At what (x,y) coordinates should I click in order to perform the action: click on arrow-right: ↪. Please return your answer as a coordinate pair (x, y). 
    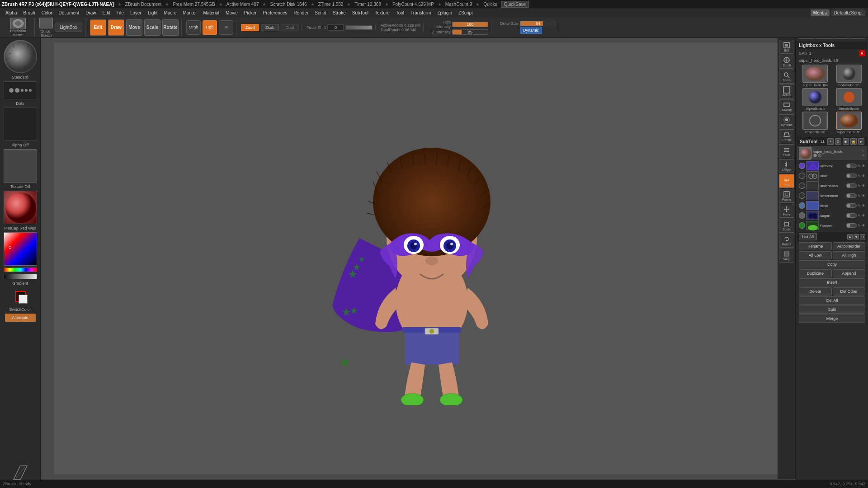
    Looking at the image, I should click on (863, 237).